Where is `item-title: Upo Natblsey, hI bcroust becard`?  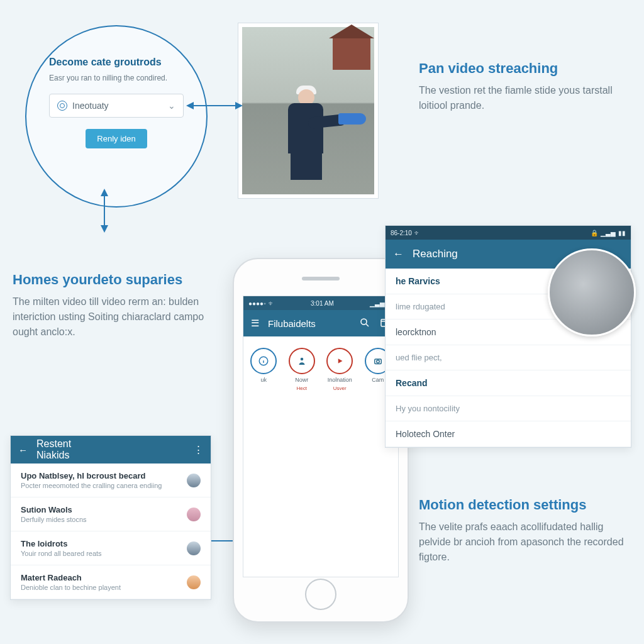 item-title: Upo Natblsey, hI bcroust becard is located at coordinates (101, 475).